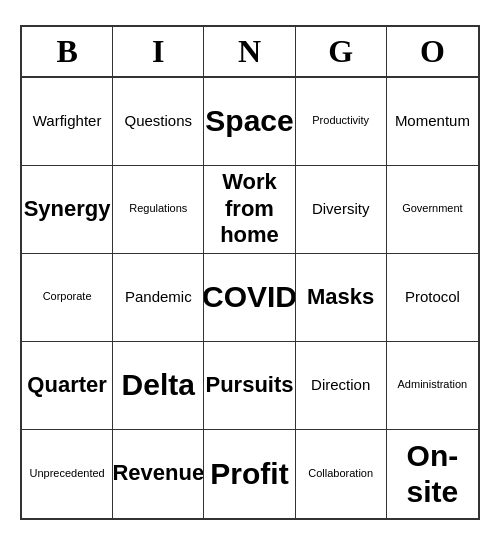 The width and height of the screenshot is (500, 544). What do you see at coordinates (158, 473) in the screenshot?
I see `cell-text-21: Revenue` at bounding box center [158, 473].